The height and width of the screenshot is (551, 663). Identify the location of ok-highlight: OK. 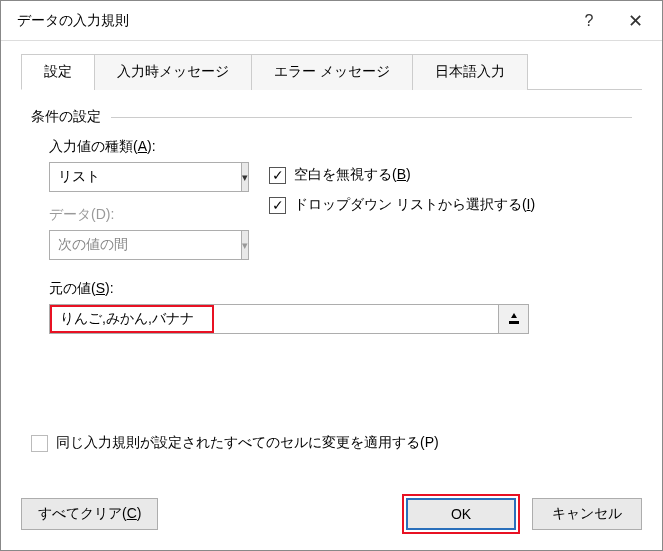
(461, 514).